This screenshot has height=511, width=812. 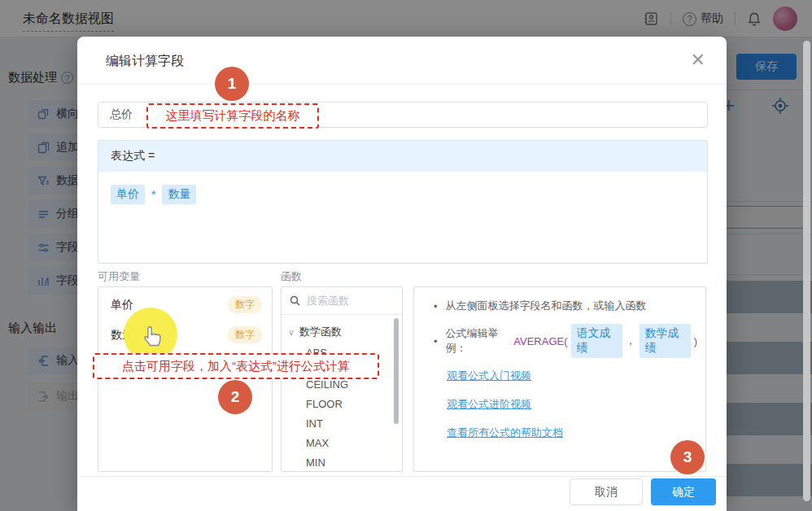 What do you see at coordinates (631, 341) in the screenshot?
I see `example-comma: ，` at bounding box center [631, 341].